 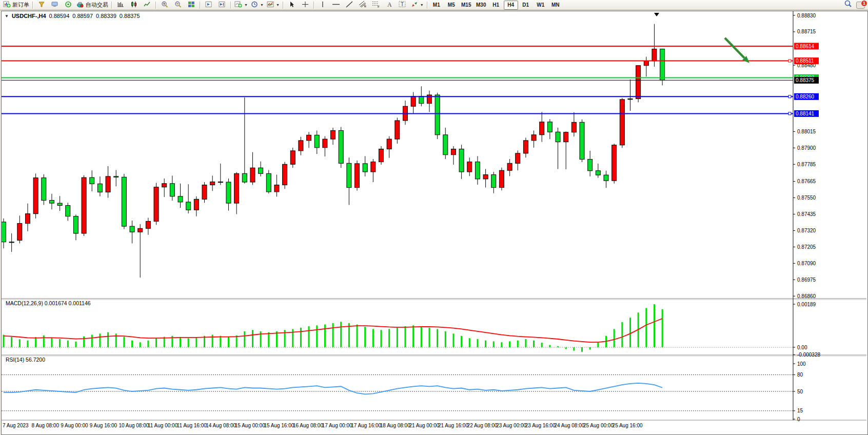 What do you see at coordinates (855, 5) in the screenshot?
I see `toolbar-right: 1` at bounding box center [855, 5].